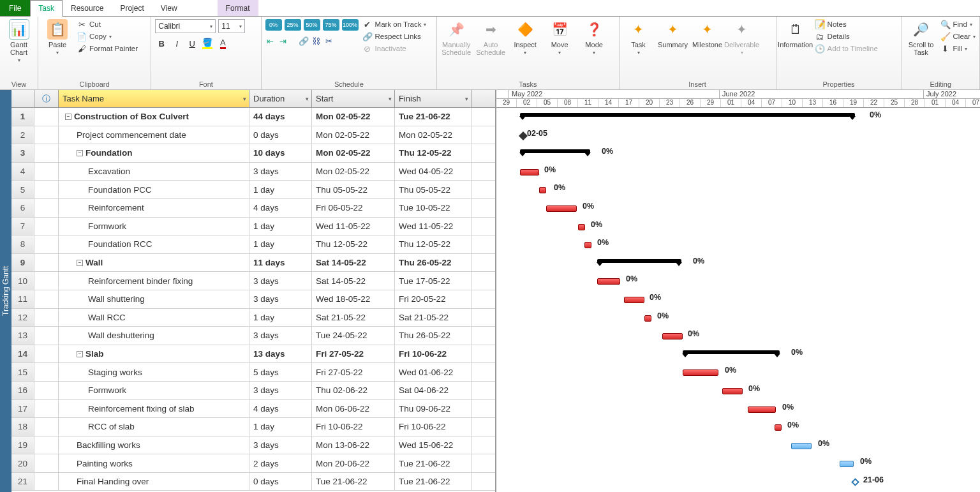 The image size is (980, 492). What do you see at coordinates (353, 244) in the screenshot?
I see `cell-start: Thu 12-05-22` at bounding box center [353, 244].